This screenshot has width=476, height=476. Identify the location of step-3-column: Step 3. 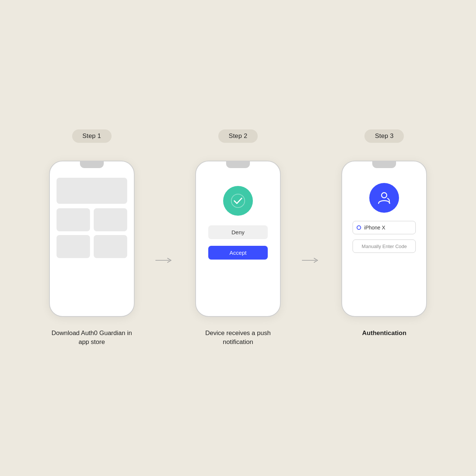
(385, 234).